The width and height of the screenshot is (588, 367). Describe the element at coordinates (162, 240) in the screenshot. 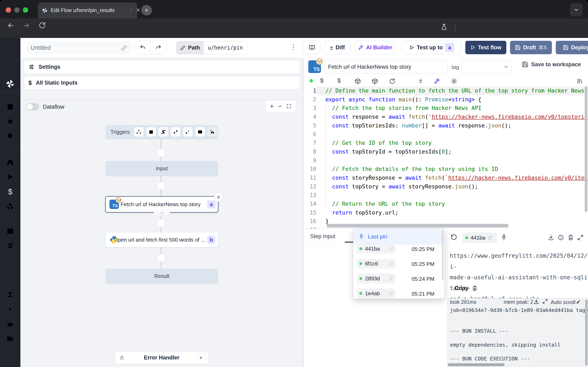

I see `step-b-node: Open url and fetch first 500 words of ..…` at that location.